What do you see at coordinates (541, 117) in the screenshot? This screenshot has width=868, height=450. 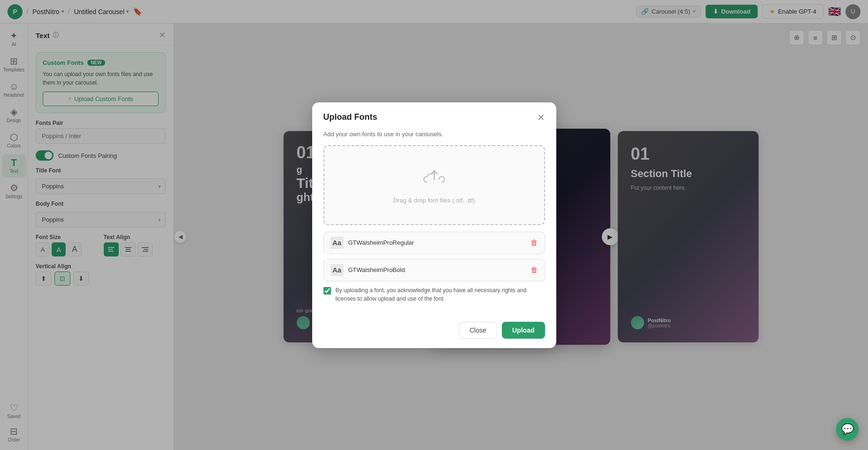 I see `modal-close-button: ✕` at bounding box center [541, 117].